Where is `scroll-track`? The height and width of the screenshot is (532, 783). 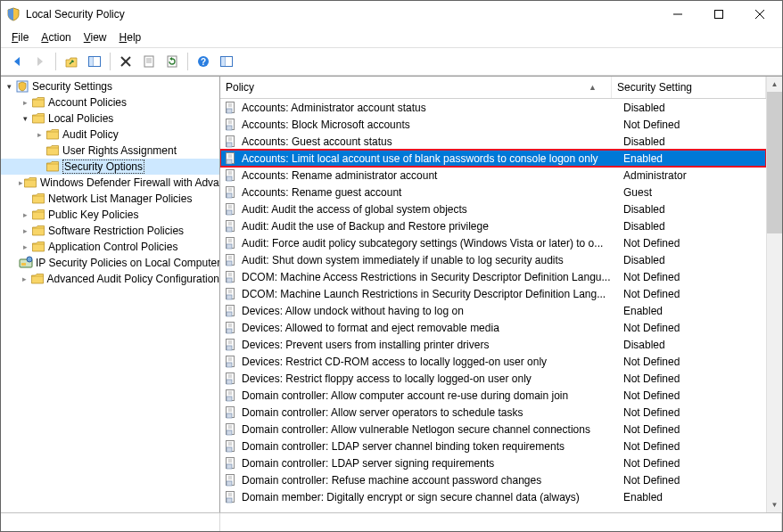 scroll-track is located at coordinates (774, 294).